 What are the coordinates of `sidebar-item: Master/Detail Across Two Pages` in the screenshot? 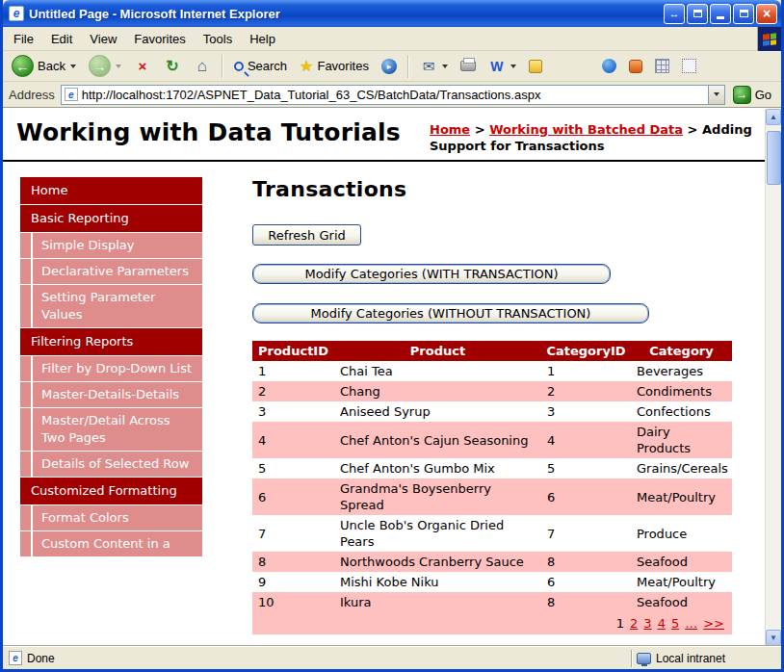 It's located at (112, 429).